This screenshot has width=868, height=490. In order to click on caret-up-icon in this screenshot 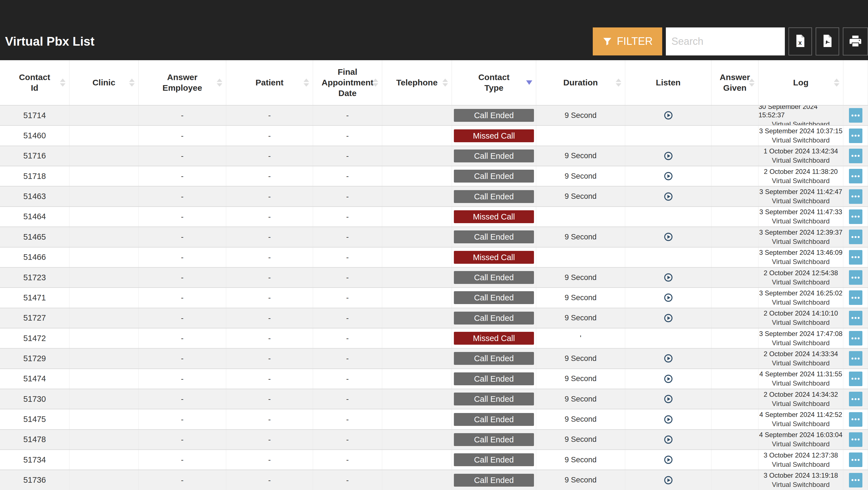, I will do `click(375, 80)`.